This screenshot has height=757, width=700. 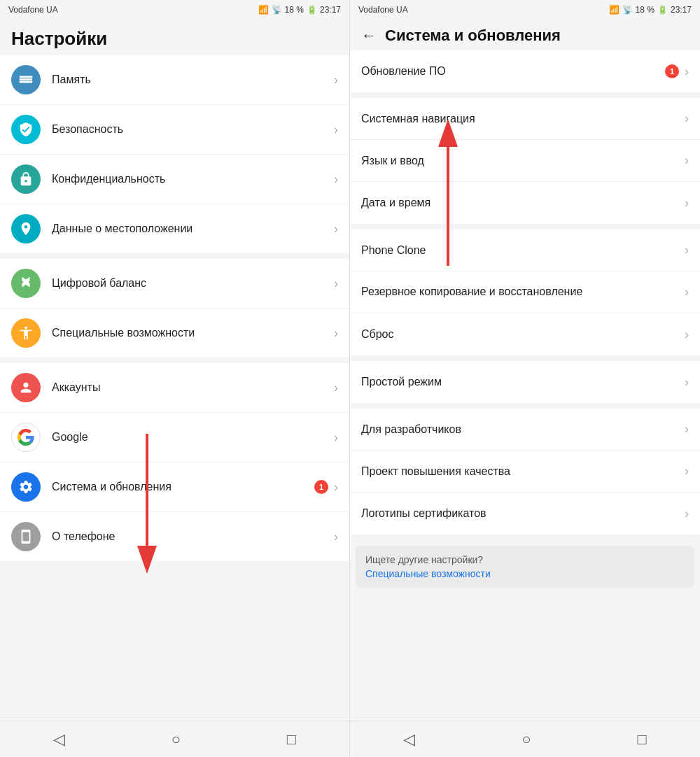 What do you see at coordinates (26, 179) in the screenshot?
I see `privacy-icon` at bounding box center [26, 179].